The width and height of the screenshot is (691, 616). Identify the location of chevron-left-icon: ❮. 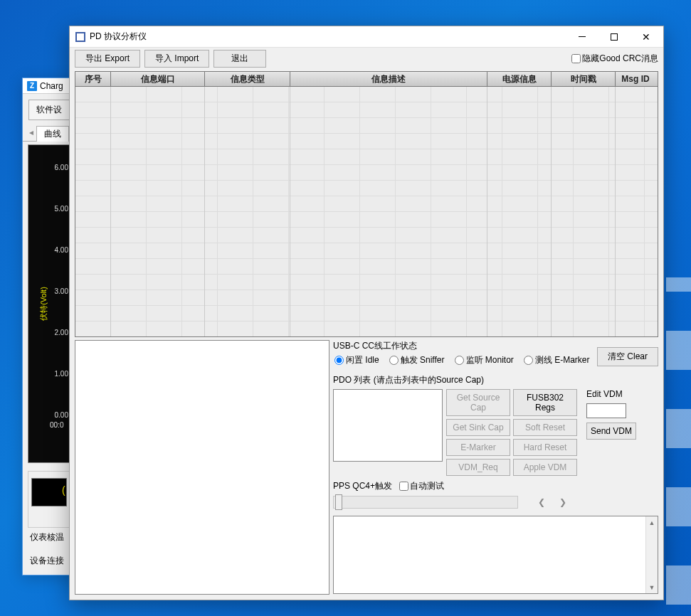
(542, 502).